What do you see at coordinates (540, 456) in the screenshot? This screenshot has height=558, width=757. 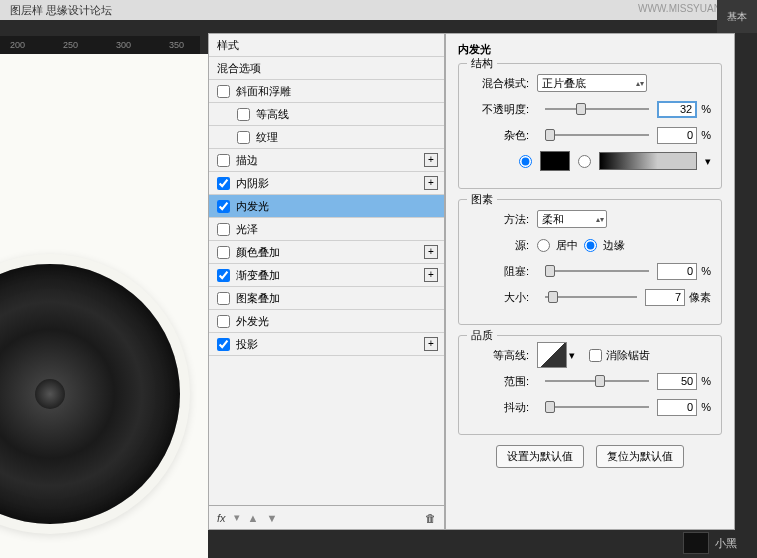 I see `set-default-button: 设置为默认值` at bounding box center [540, 456].